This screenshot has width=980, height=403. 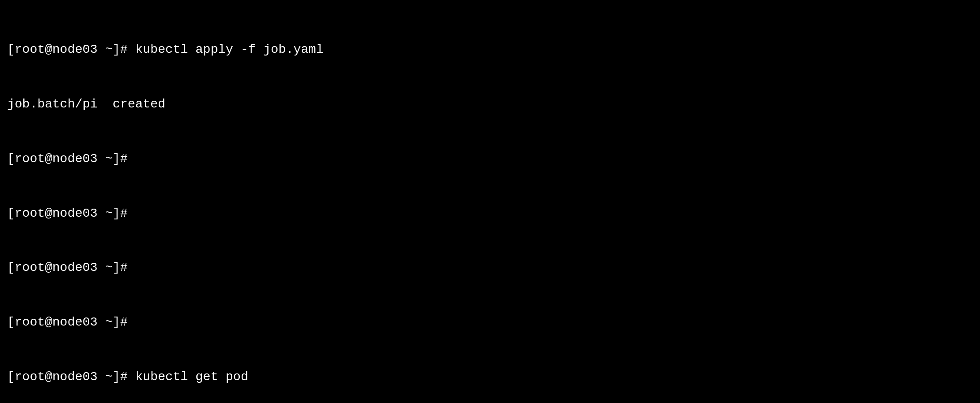 I want to click on line-prompt-3: [root@node03 ~]#, so click(x=490, y=268).